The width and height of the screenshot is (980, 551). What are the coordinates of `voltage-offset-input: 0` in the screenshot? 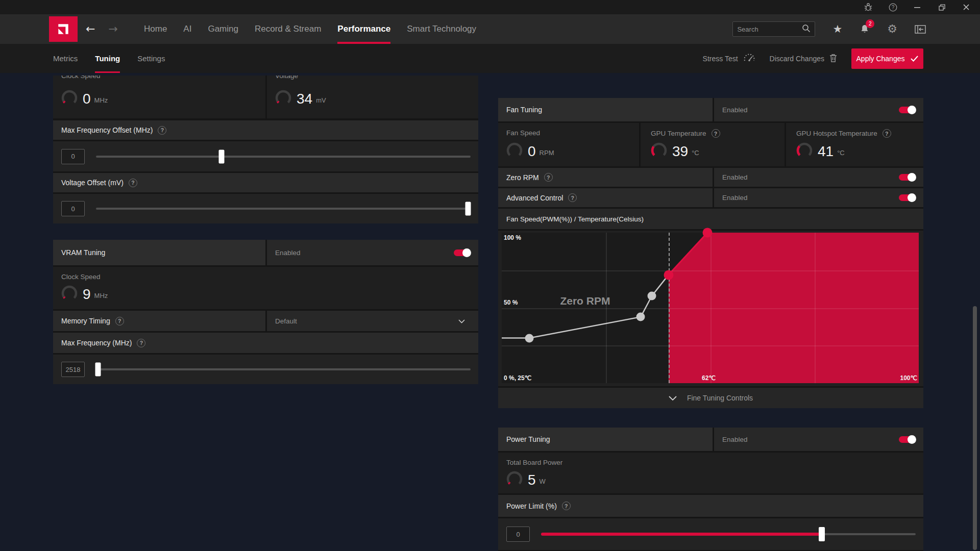 It's located at (73, 209).